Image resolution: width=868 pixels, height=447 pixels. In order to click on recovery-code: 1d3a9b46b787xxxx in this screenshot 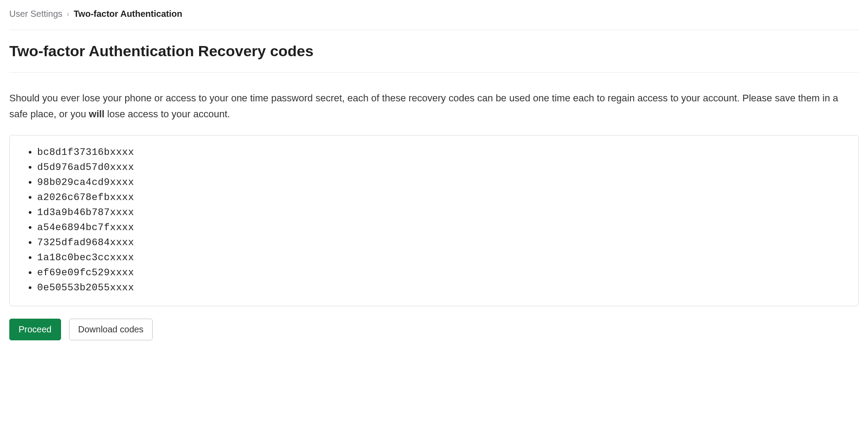, I will do `click(444, 213)`.